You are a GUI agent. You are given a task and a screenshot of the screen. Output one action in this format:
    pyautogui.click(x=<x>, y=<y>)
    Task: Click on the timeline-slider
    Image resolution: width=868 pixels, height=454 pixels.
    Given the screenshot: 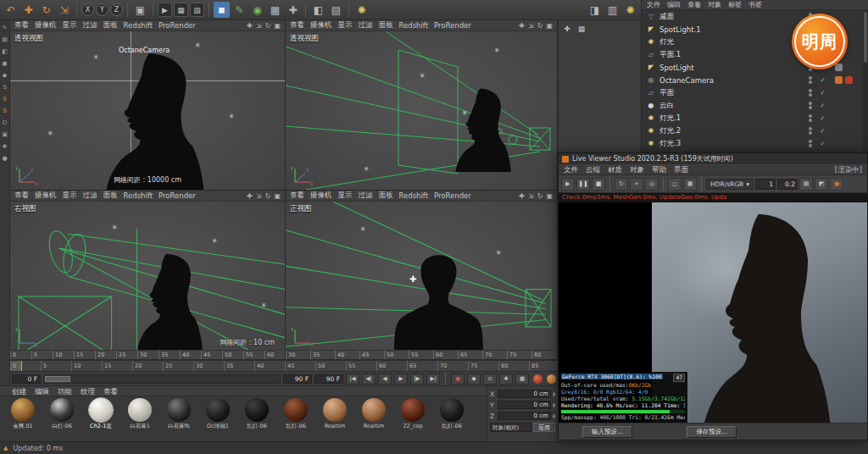 What is the action you would take?
    pyautogui.click(x=162, y=379)
    